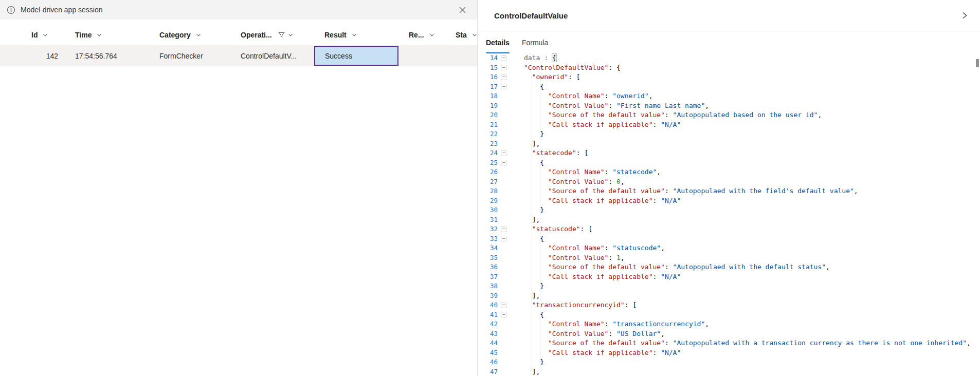 The height and width of the screenshot is (376, 980). I want to click on code-line: 24− "statecode": [, so click(729, 153).